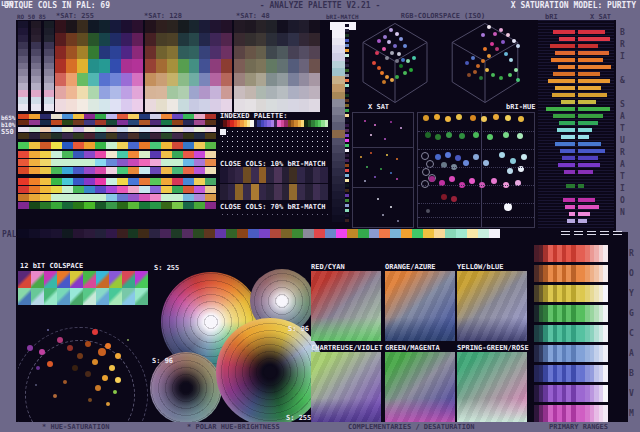 This screenshot has width=640, height=432. Describe the element at coordinates (383, 148) in the screenshot. I see `divider` at that location.